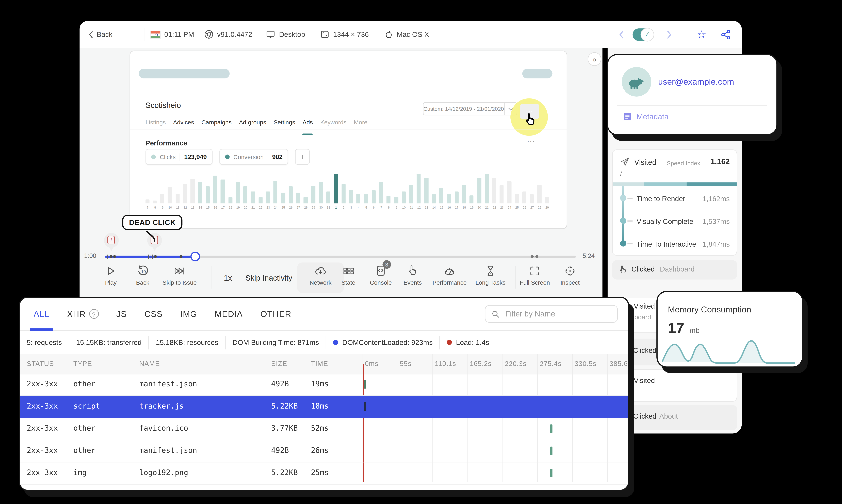  I want to click on toggle-switch: ✓, so click(643, 34).